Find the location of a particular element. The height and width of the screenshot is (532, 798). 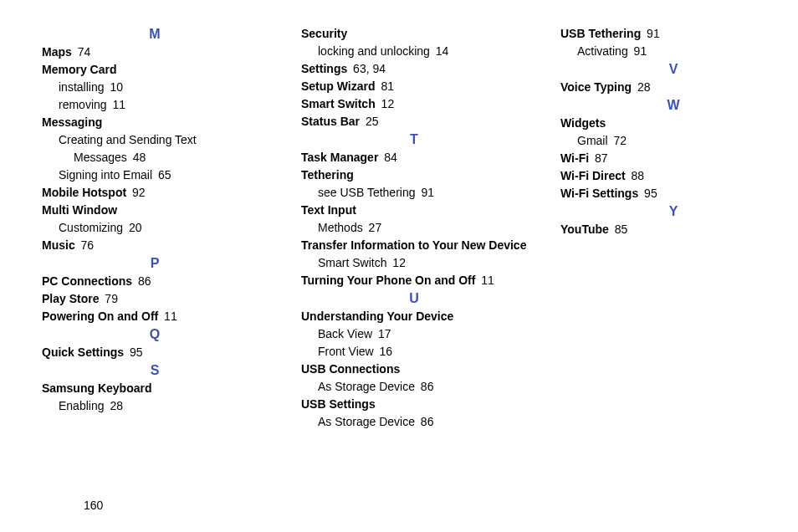

index-entry: Memory Card is located at coordinates (155, 70).